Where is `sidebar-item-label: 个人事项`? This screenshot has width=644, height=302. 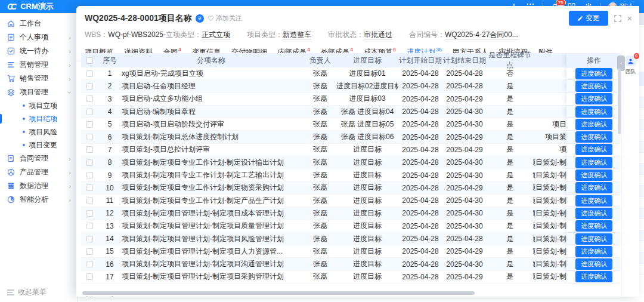 sidebar-item-label: 个人事项 is located at coordinates (42, 37).